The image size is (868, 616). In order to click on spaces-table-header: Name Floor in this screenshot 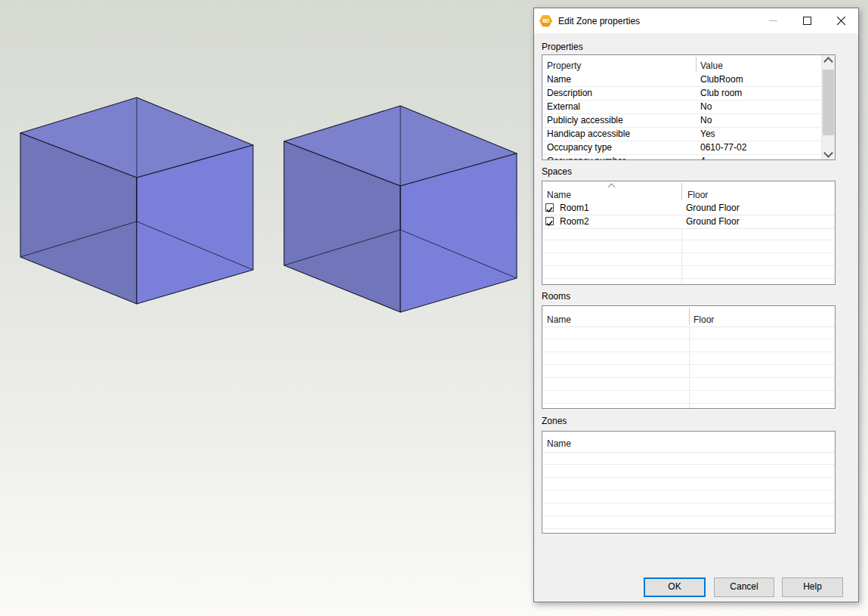, I will do `click(689, 192)`.